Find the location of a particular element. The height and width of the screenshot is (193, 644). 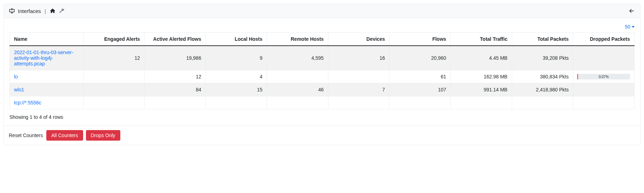

cell-total-packets: 2,418,980 Pkts is located at coordinates (542, 90).